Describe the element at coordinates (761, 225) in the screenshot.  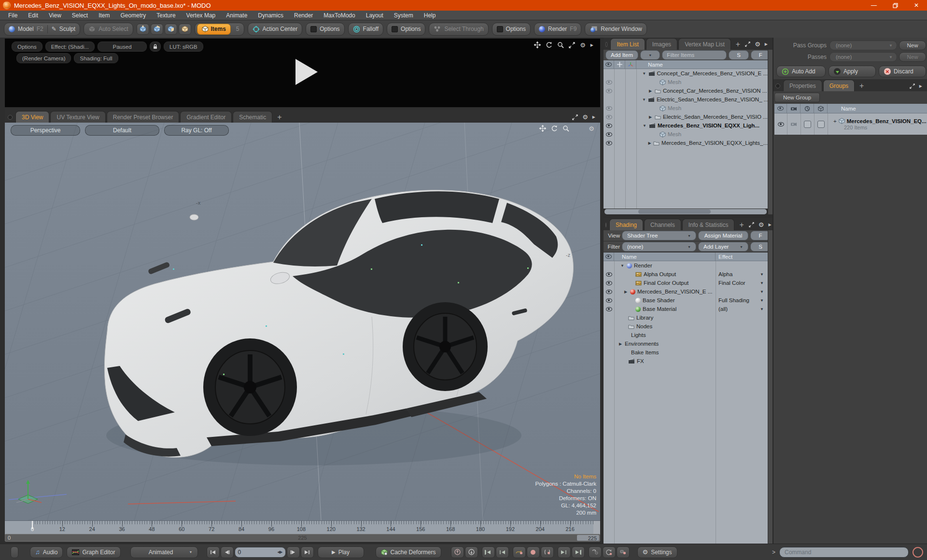
I see `panel-gear-icon: ⚙` at that location.